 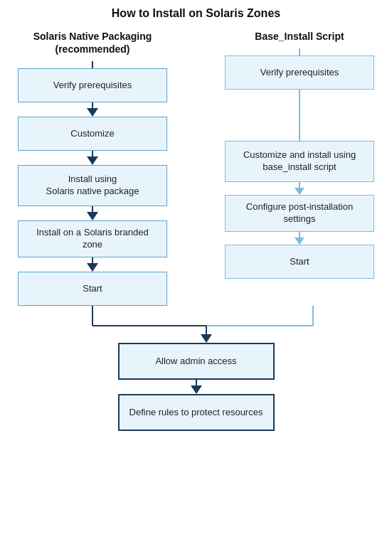 I want to click on right-box-3: Configure post-installation settings, so click(x=300, y=213).